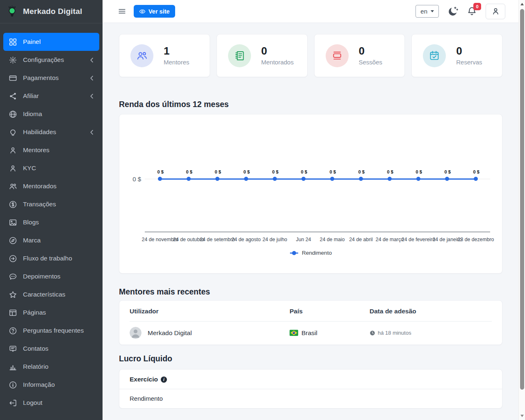 The height and width of the screenshot is (420, 525). What do you see at coordinates (431, 311) in the screenshot?
I see `column-header-joined: Data de adesão` at bounding box center [431, 311].